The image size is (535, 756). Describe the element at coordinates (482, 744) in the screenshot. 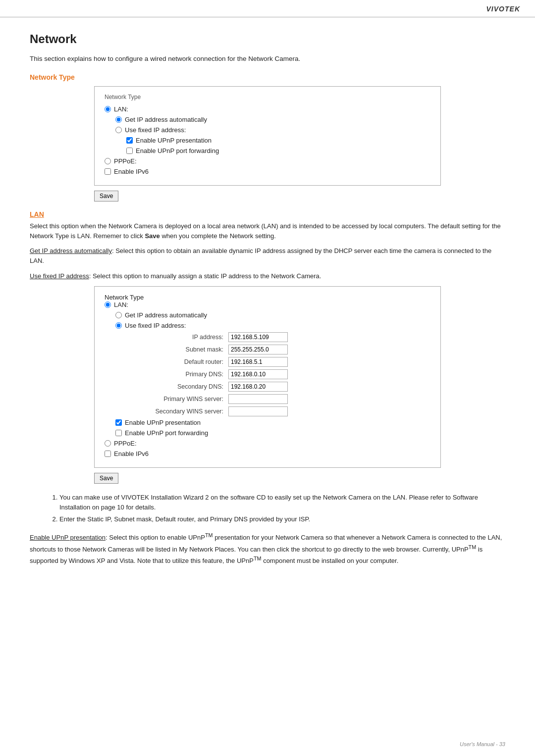

I see `page-footer: User's Manual - 33` at that location.